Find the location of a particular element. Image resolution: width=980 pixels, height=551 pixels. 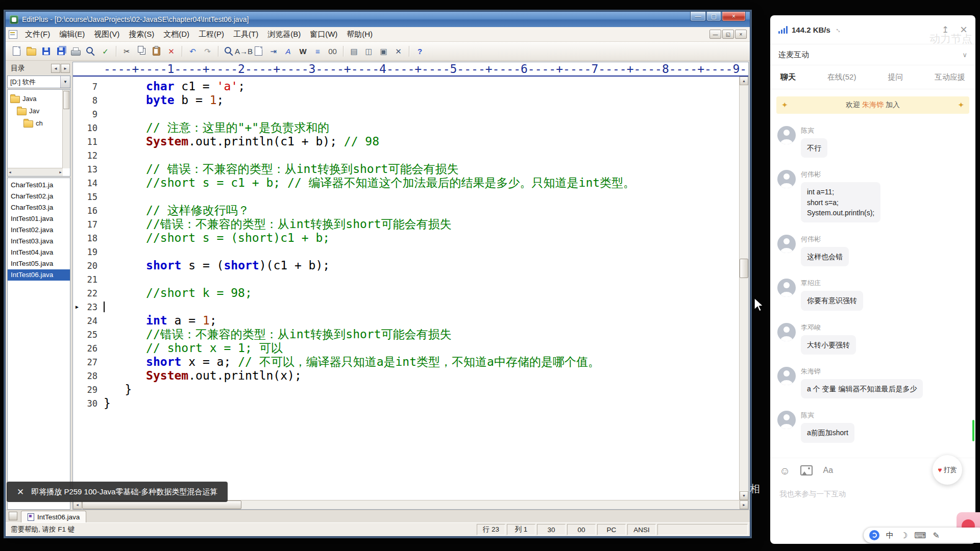

ime-language-indicator: 中 is located at coordinates (890, 536).